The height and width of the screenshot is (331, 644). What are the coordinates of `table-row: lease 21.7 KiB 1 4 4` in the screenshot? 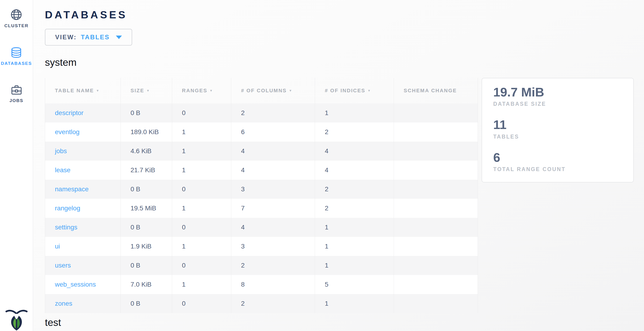 It's located at (262, 170).